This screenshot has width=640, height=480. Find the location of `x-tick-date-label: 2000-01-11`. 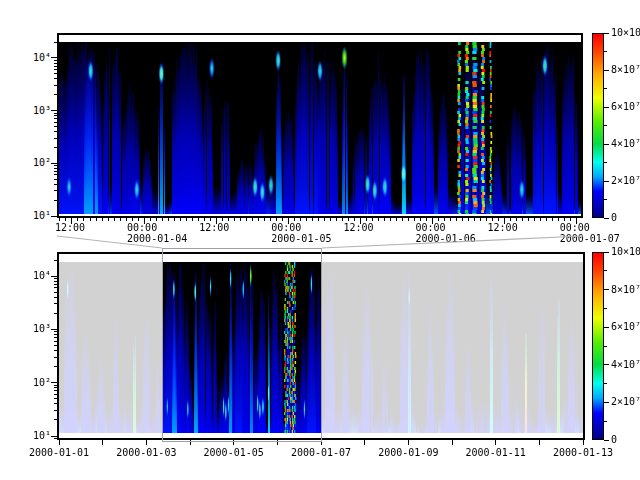

x-tick-date-label: 2000-01-11 is located at coordinates (496, 452).